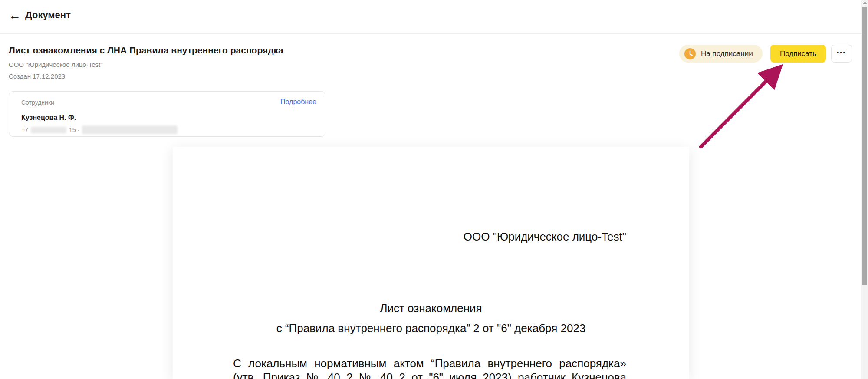  What do you see at coordinates (842, 54) in the screenshot?
I see `ellipsis-icon: •••` at bounding box center [842, 54].